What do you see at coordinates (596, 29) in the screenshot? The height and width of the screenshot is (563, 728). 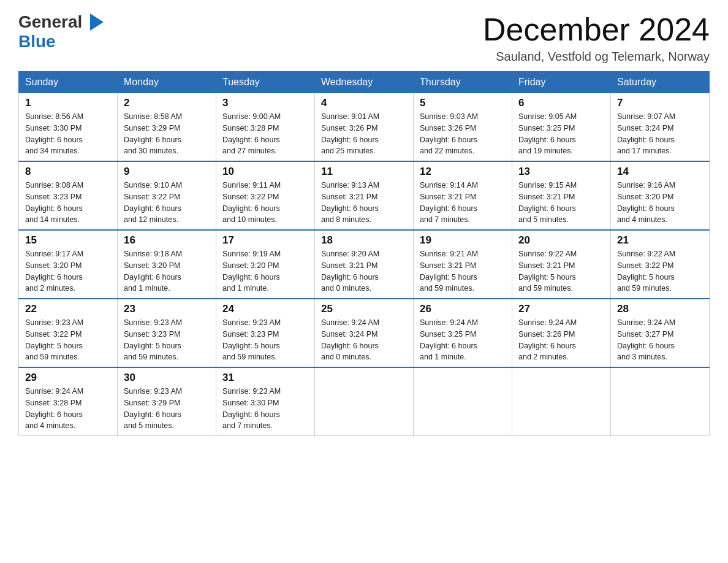 I see `month-title: December 2024` at bounding box center [596, 29].